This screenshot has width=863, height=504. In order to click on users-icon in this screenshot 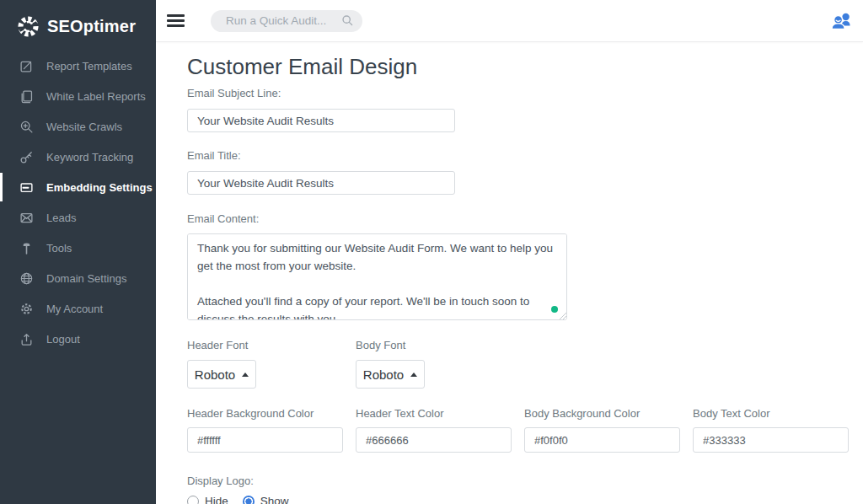, I will do `click(841, 21)`.